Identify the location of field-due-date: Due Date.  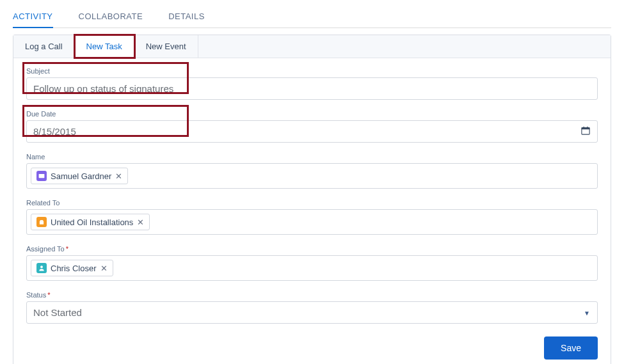
(312, 127).